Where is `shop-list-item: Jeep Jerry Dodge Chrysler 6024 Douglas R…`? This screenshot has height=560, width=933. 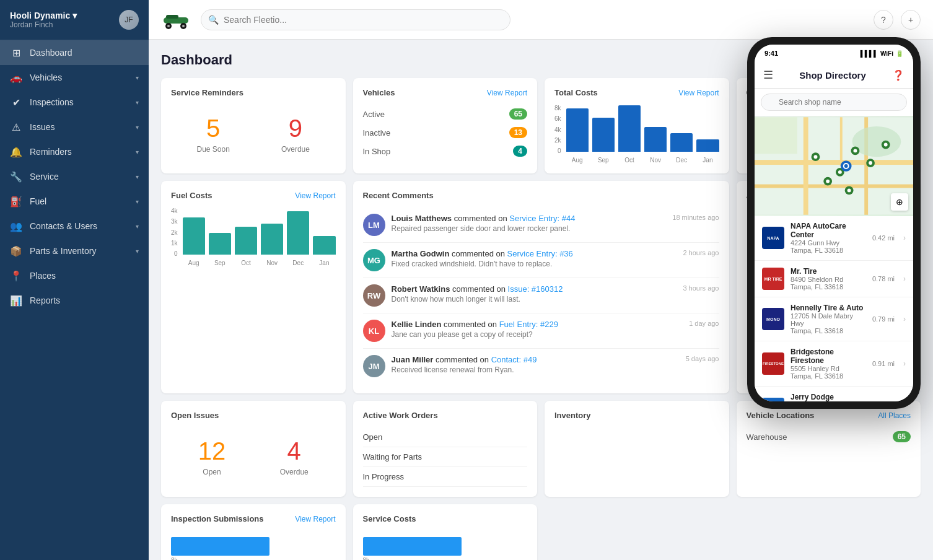 shop-list-item: Jeep Jerry Dodge Chrysler 6024 Douglas R… is located at coordinates (834, 394).